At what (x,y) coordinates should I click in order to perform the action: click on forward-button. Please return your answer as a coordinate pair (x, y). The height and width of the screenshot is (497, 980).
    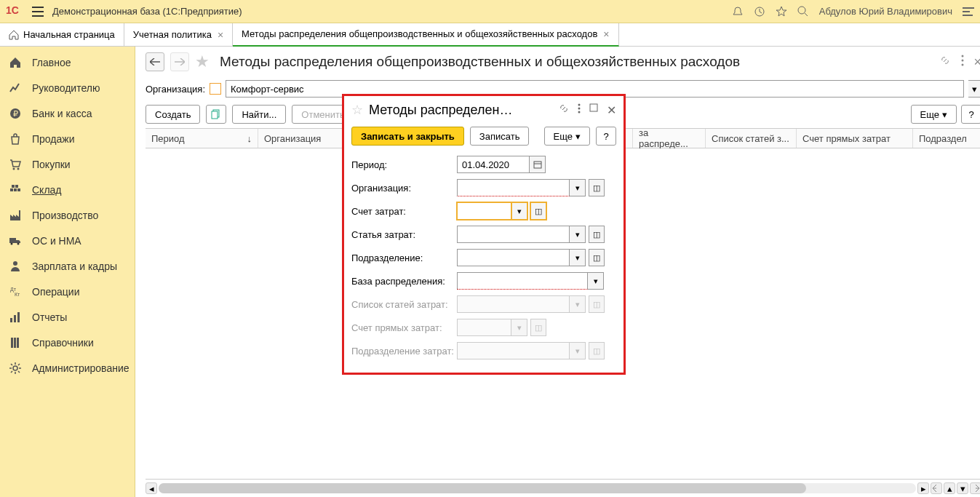
    Looking at the image, I should click on (180, 62).